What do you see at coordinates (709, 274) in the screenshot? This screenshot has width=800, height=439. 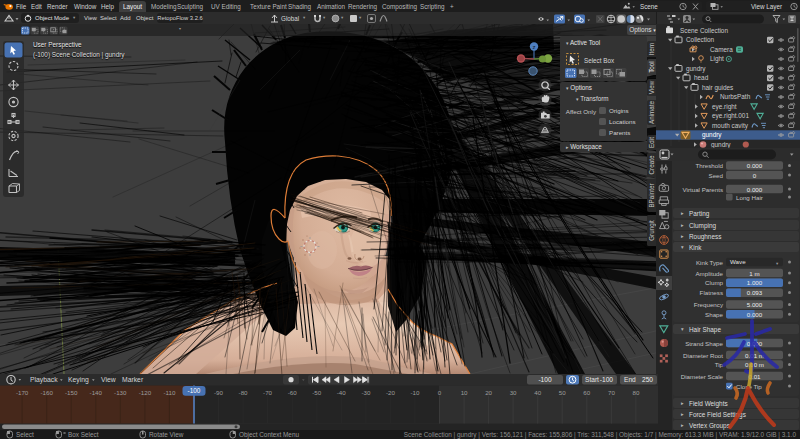 I see `svg-text: Amplitude` at bounding box center [709, 274].